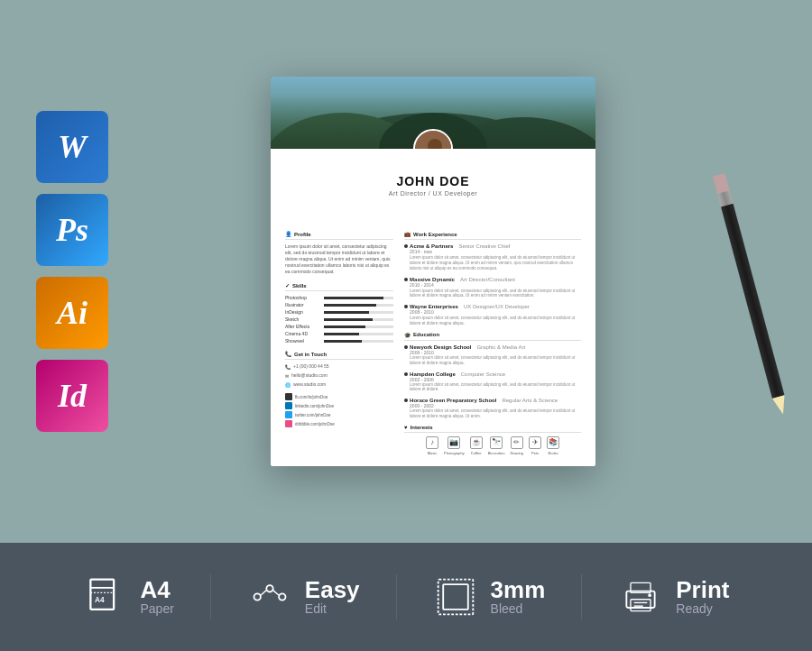 Image resolution: width=812 pixels, height=651 pixels. What do you see at coordinates (332, 597) in the screenshot?
I see `edit-text: Easy Edit` at bounding box center [332, 597].